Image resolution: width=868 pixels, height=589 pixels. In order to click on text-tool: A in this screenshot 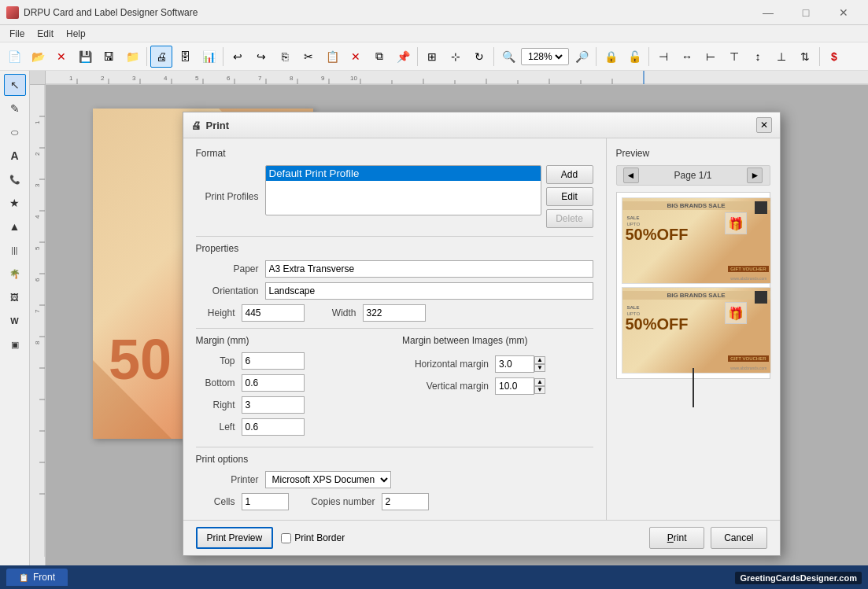, I will do `click(15, 156)`.